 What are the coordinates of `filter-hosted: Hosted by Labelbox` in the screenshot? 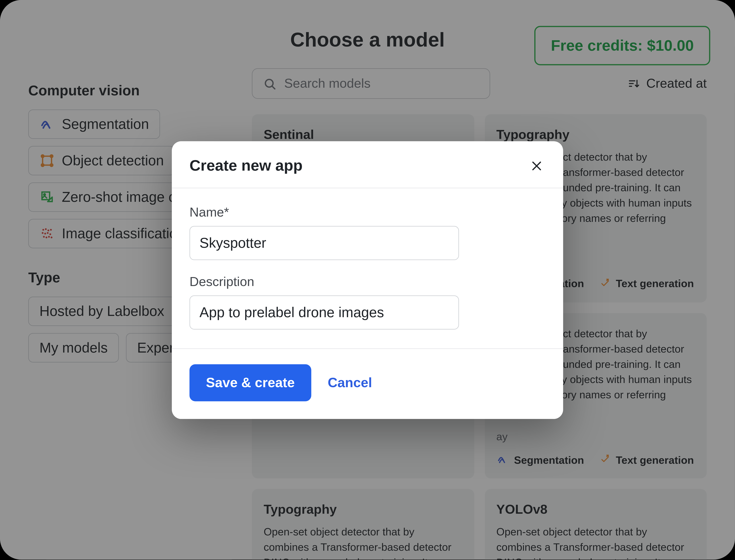 It's located at (102, 311).